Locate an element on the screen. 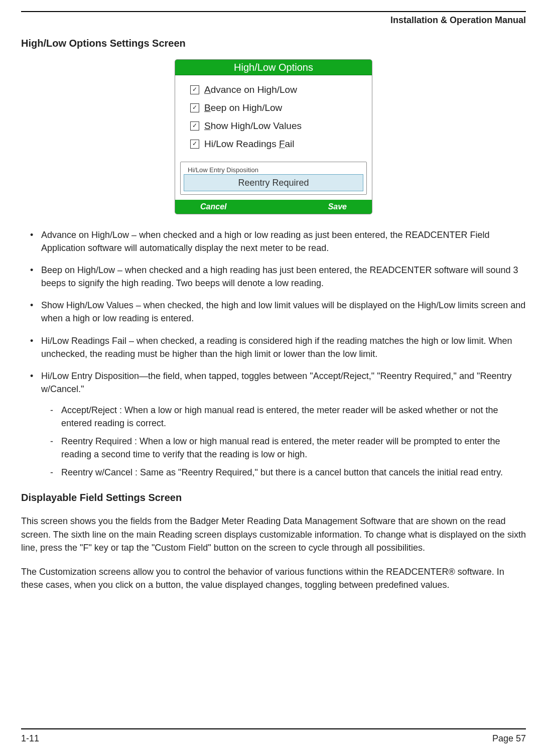 The image size is (547, 756). section-heading-highlow: High/Low Options Settings Screen is located at coordinates (273, 43).